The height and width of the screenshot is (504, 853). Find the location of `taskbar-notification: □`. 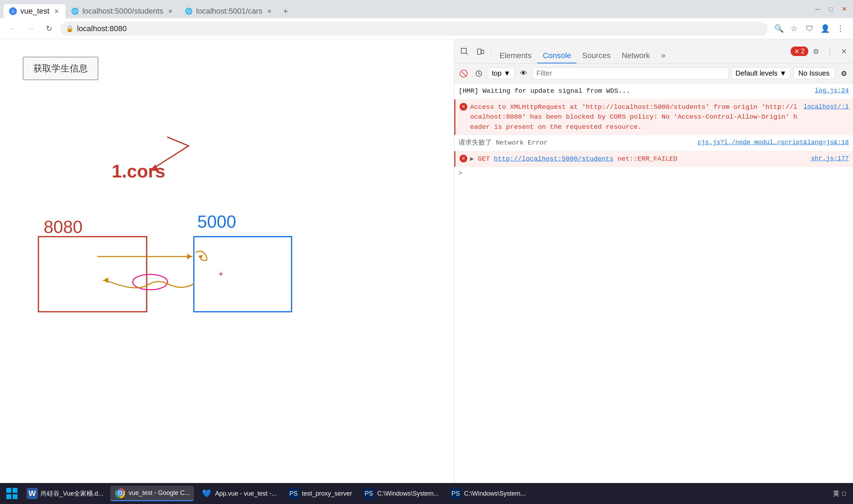

taskbar-notification: □ is located at coordinates (844, 493).